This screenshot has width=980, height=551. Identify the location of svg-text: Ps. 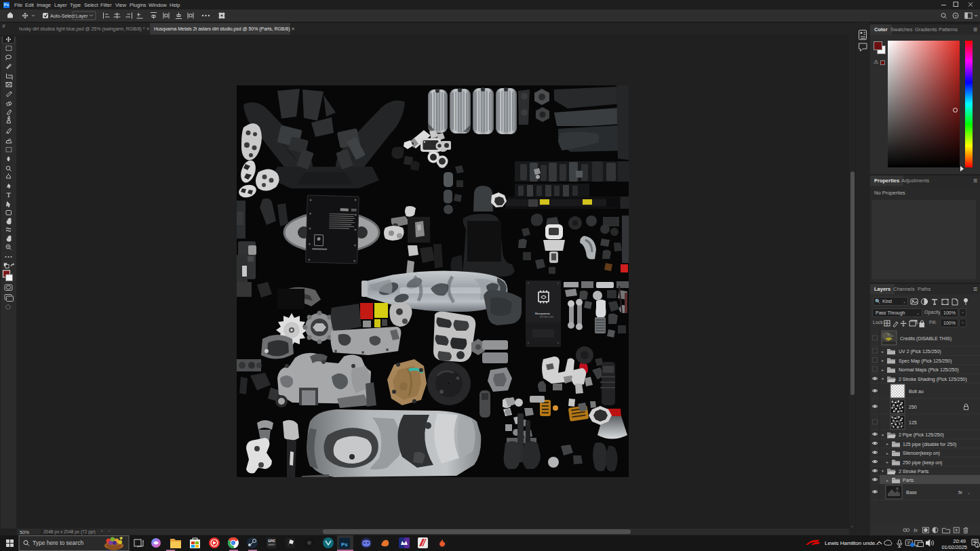
(345, 545).